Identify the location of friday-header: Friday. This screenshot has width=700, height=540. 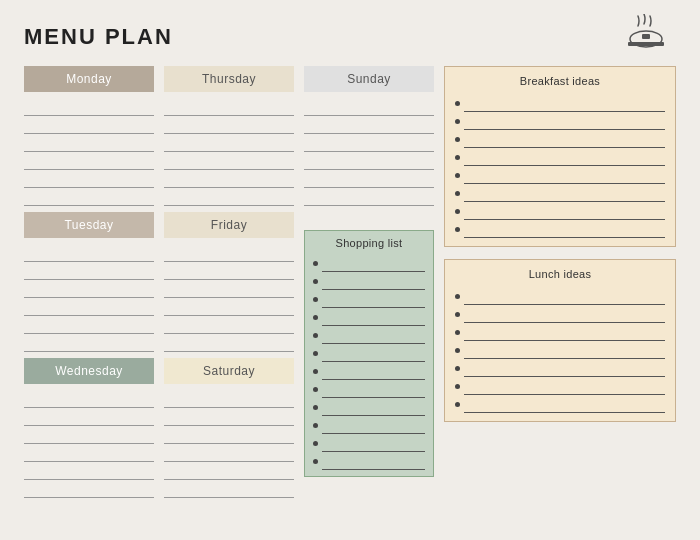
(229, 225).